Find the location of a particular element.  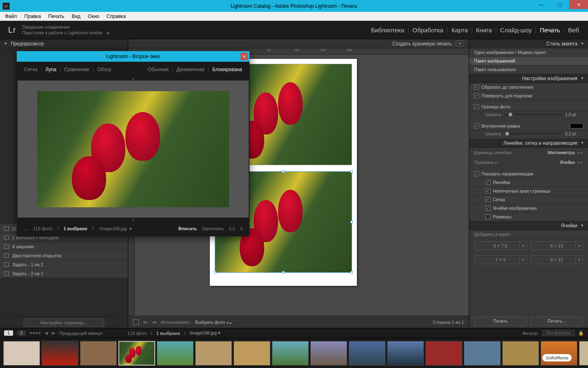

cell-size-button: 5 × 7,5▼ is located at coordinates (501, 246).